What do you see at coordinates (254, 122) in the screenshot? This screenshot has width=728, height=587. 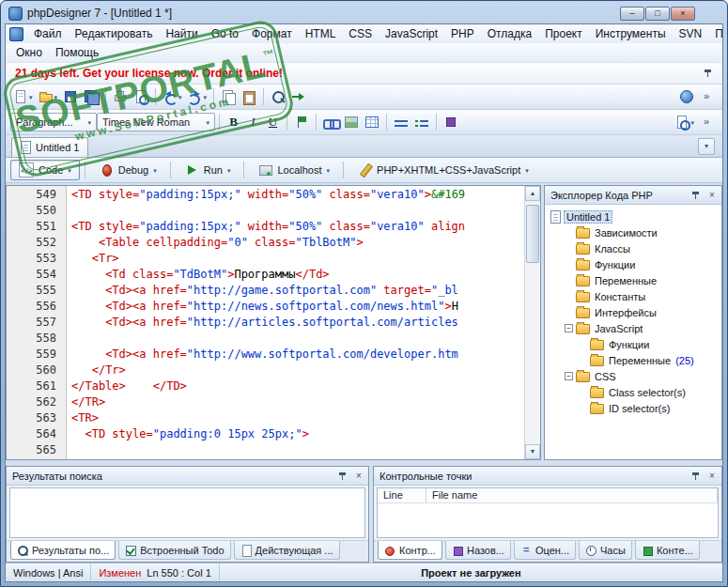 I see `italic-button: I` at bounding box center [254, 122].